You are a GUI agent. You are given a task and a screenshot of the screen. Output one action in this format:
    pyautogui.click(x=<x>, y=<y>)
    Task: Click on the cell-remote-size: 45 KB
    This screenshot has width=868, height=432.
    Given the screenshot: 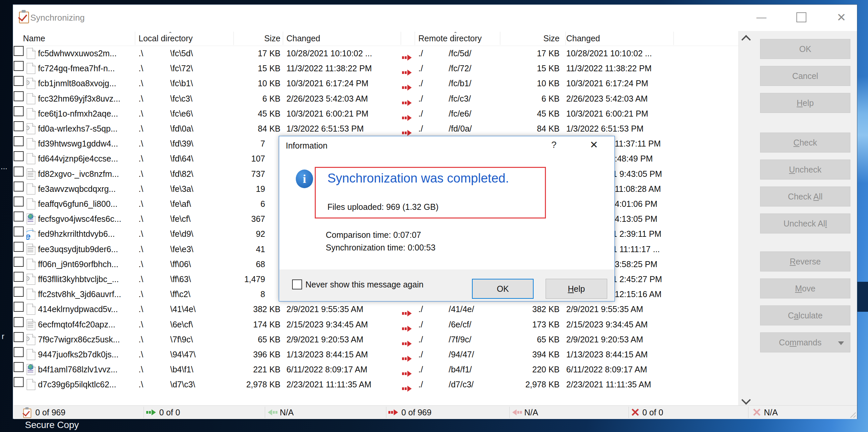 What is the action you would take?
    pyautogui.click(x=520, y=114)
    